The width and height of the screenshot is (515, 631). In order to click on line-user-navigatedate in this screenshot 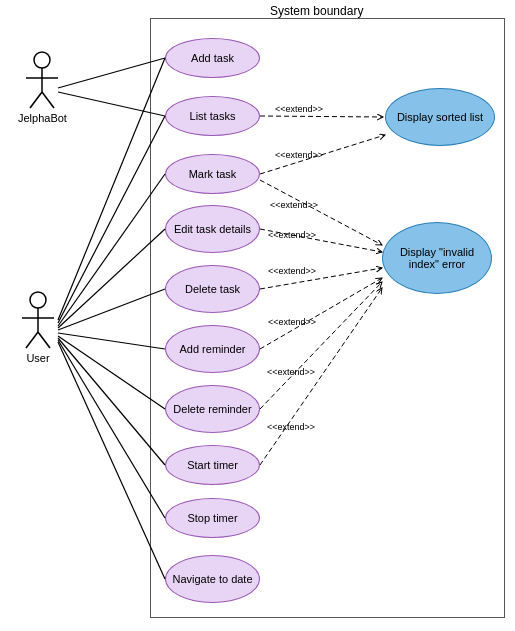, I will do `click(112, 460)`.